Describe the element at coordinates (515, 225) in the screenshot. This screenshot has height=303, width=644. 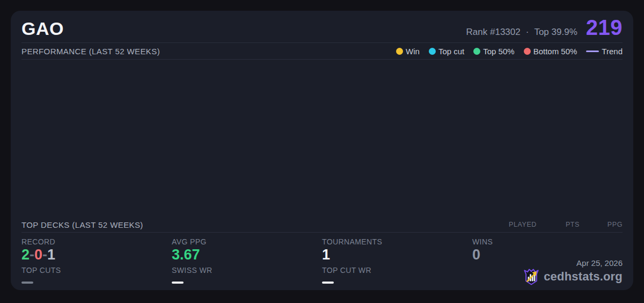
I see `column-header-played: PLAYED` at that location.